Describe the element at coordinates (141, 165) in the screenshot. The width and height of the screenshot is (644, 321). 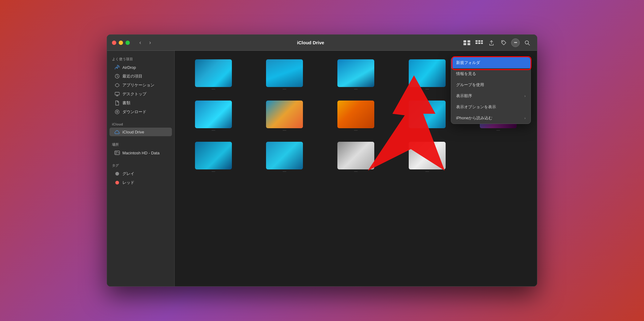
I see `tags-label: タグ` at that location.